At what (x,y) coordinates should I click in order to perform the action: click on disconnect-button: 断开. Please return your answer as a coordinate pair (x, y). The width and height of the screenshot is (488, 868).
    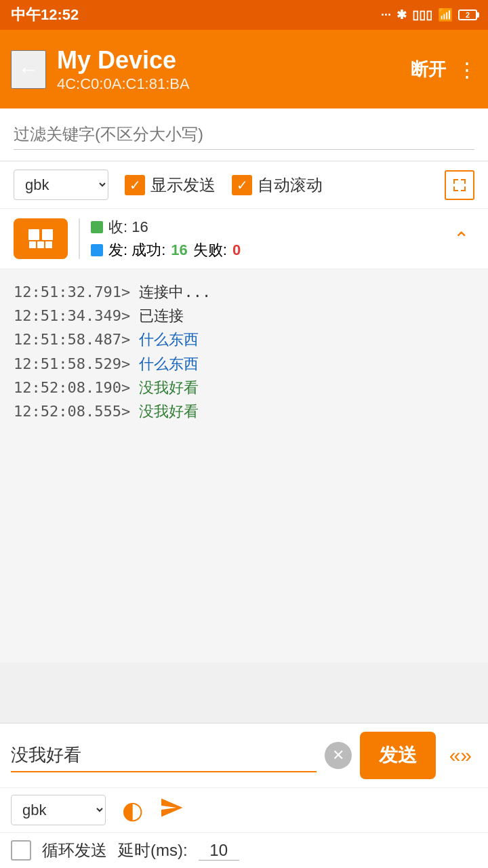
    Looking at the image, I should click on (428, 69).